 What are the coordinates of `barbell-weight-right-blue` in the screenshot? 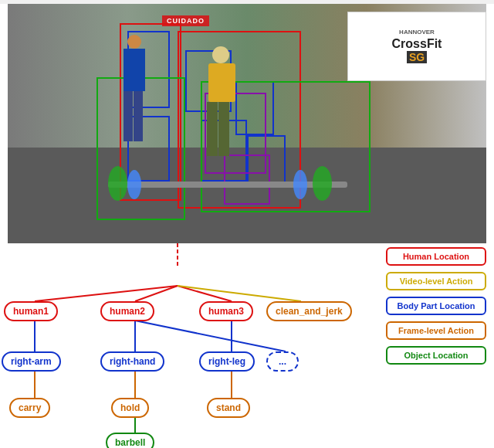 It's located at (300, 185).